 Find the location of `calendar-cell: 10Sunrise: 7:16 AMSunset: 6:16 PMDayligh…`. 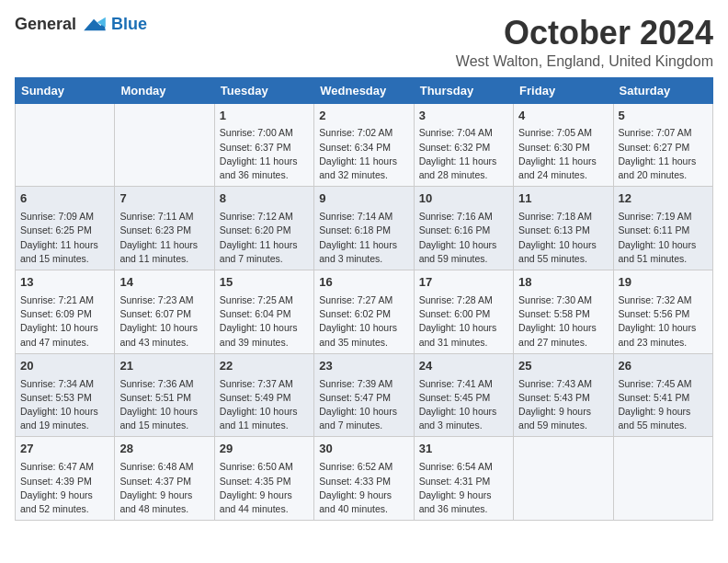

calendar-cell: 10Sunrise: 7:16 AMSunset: 6:16 PMDayligh… is located at coordinates (463, 228).